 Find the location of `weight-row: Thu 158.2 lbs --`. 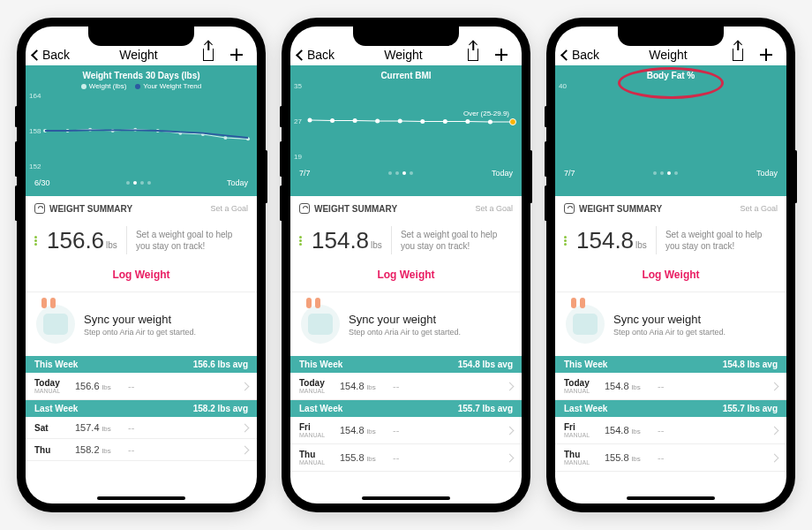

weight-row: Thu 158.2 lbs -- is located at coordinates (141, 450).